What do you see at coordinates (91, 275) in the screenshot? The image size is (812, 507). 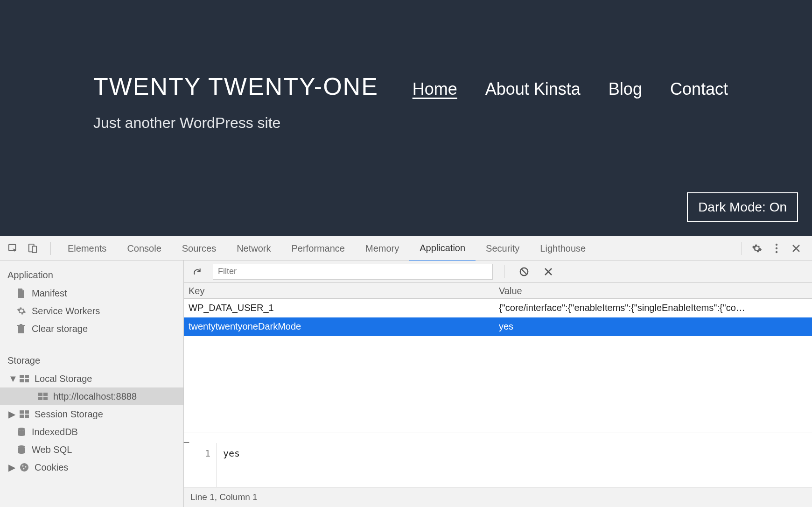 I see `sidebar-section-application: Application` at bounding box center [91, 275].